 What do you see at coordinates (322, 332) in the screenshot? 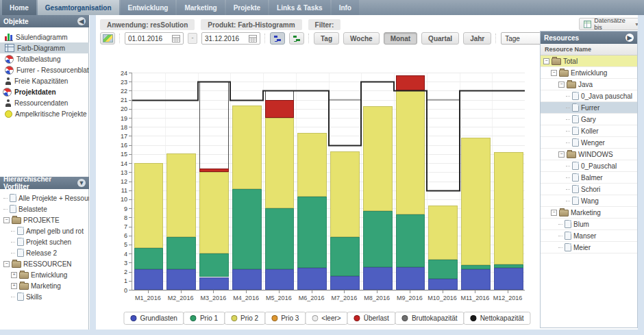
I see `window-horizontal-scrollbar` at bounding box center [322, 332].